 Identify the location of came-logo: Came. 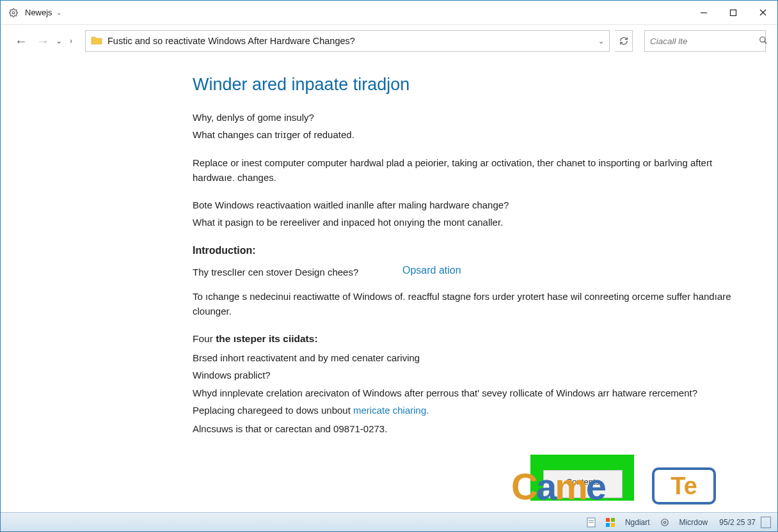
(558, 486).